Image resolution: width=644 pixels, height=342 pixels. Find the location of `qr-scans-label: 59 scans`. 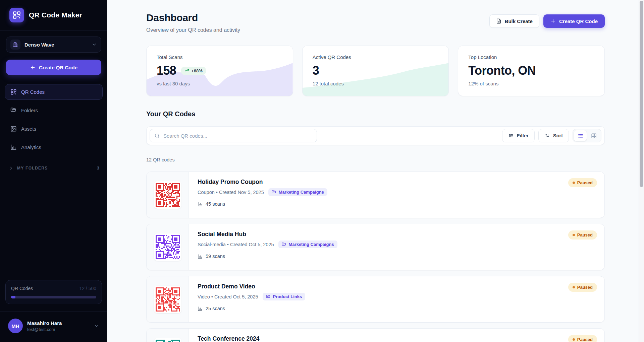

qr-scans-label: 59 scans is located at coordinates (215, 256).